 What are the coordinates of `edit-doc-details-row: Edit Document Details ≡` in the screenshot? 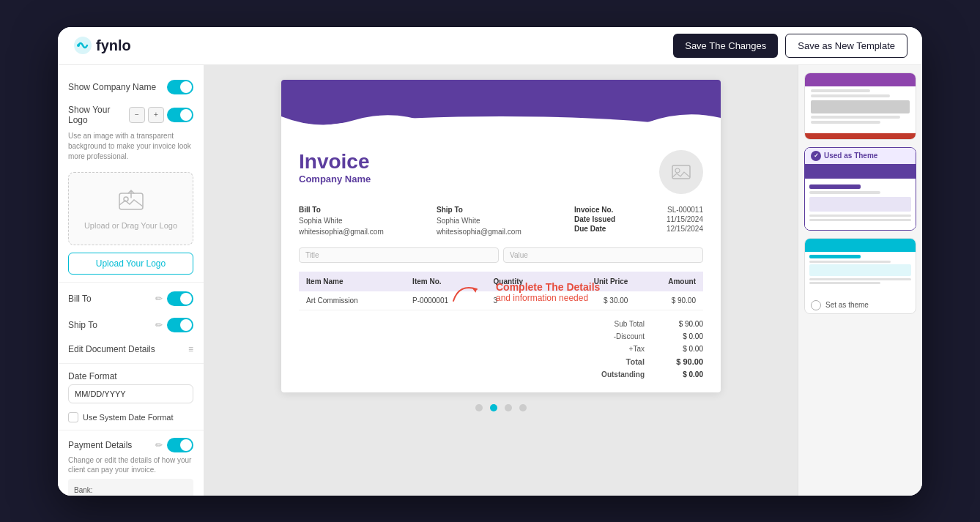 It's located at (130, 349).